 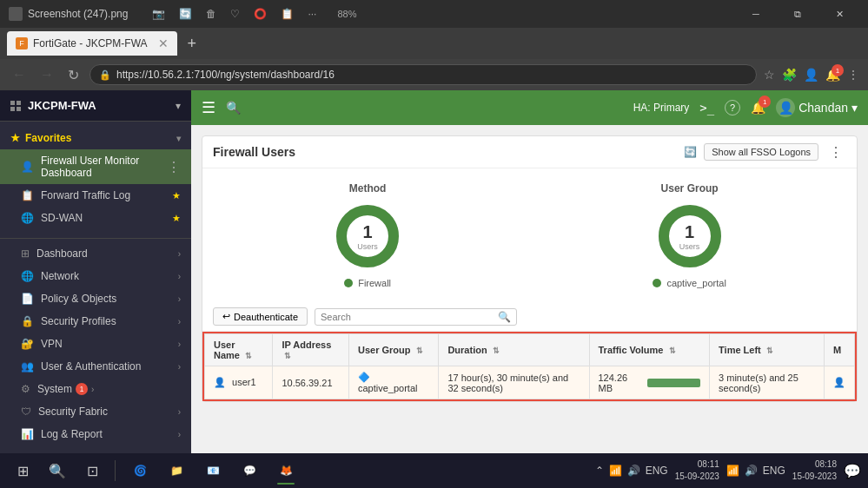 What do you see at coordinates (732, 108) in the screenshot?
I see `help-icon: ?` at bounding box center [732, 108].